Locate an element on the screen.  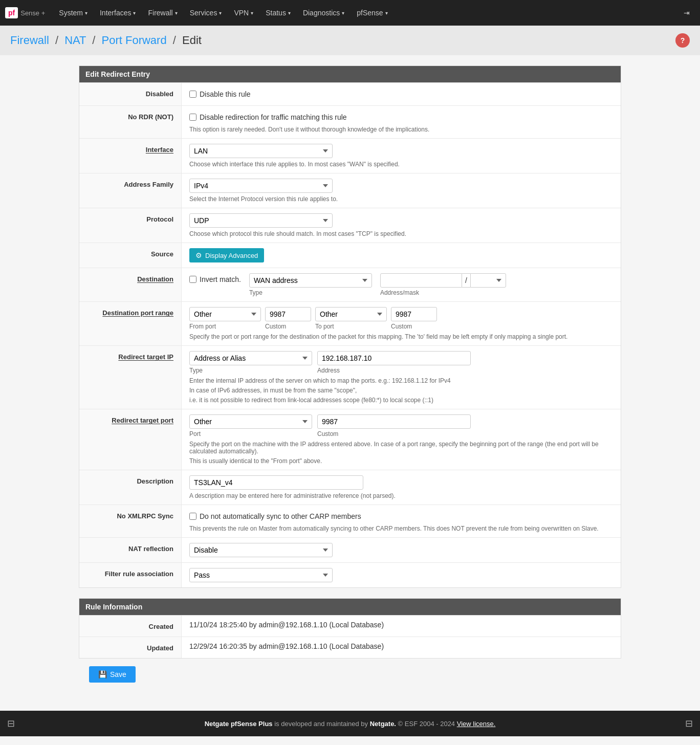
view-license-link: View license. is located at coordinates (476, 724).